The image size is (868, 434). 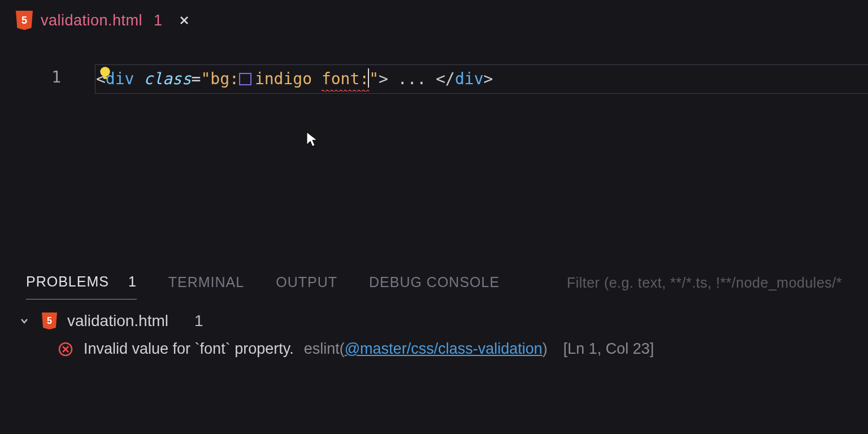 I want to click on filter-input: Filter (e.g. text, **/*.ts, !**/node_mod…, so click(x=704, y=283).